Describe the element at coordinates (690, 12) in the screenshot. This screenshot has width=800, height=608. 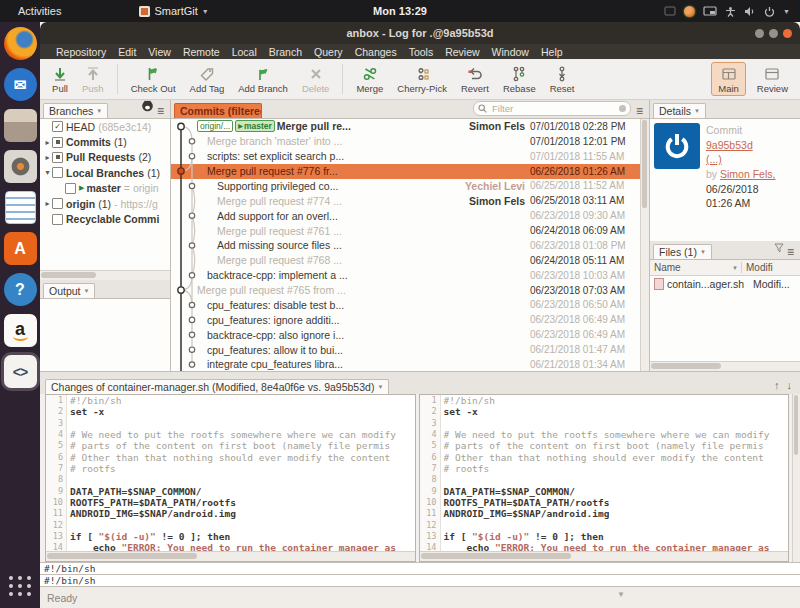
I see `software-update-icon` at that location.